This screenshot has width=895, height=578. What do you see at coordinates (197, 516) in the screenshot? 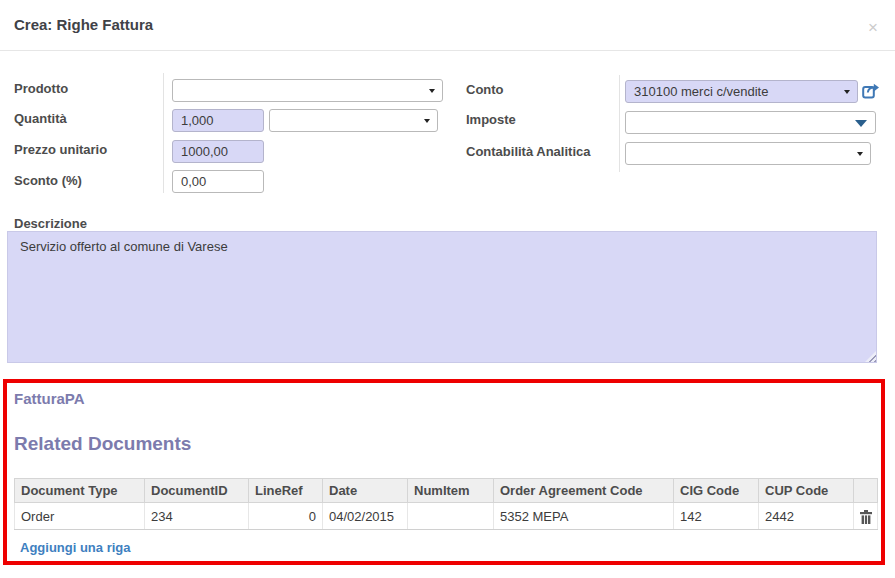
I see `cell-document-id: 234` at bounding box center [197, 516].